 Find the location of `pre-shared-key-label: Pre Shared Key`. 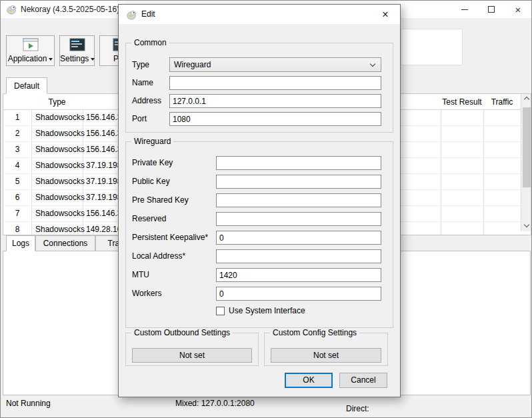

pre-shared-key-label: Pre Shared Key is located at coordinates (160, 200).